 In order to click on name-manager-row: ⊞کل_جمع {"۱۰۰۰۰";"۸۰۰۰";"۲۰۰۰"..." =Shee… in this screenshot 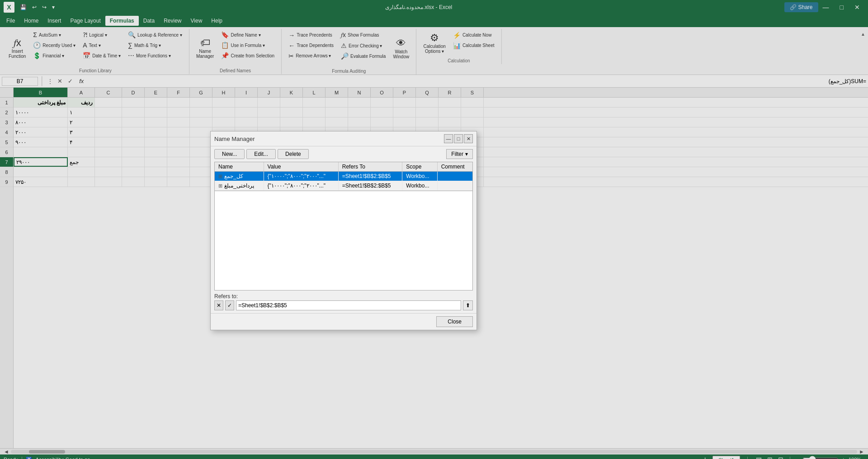, I will do `click(344, 176)`.